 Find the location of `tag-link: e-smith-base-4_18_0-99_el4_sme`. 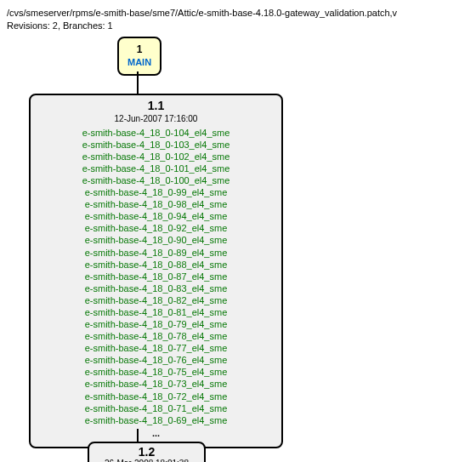

tag-link: e-smith-base-4_18_0-99_el4_sme is located at coordinates (156, 192).